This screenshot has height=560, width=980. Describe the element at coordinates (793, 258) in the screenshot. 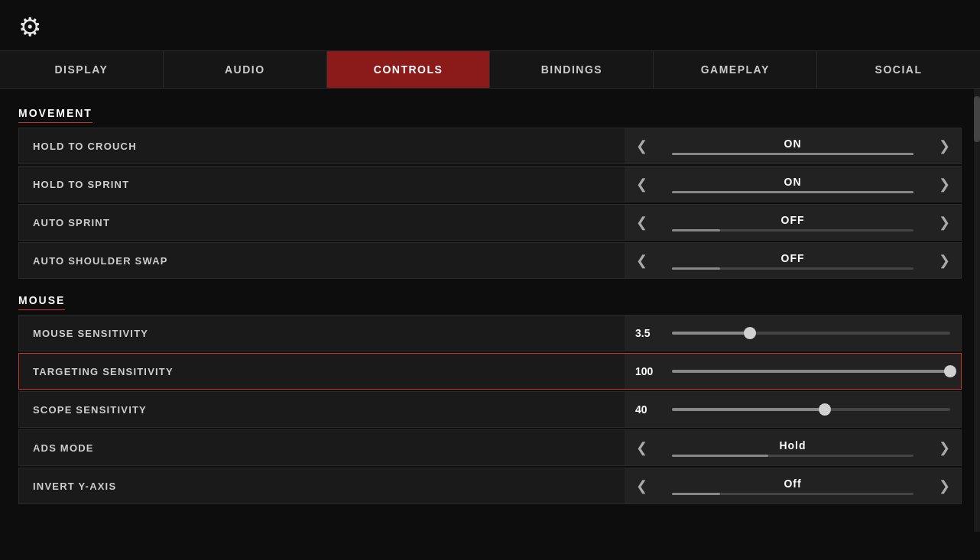

I see `control-value-auto-shoulder-swap: OFF` at that location.